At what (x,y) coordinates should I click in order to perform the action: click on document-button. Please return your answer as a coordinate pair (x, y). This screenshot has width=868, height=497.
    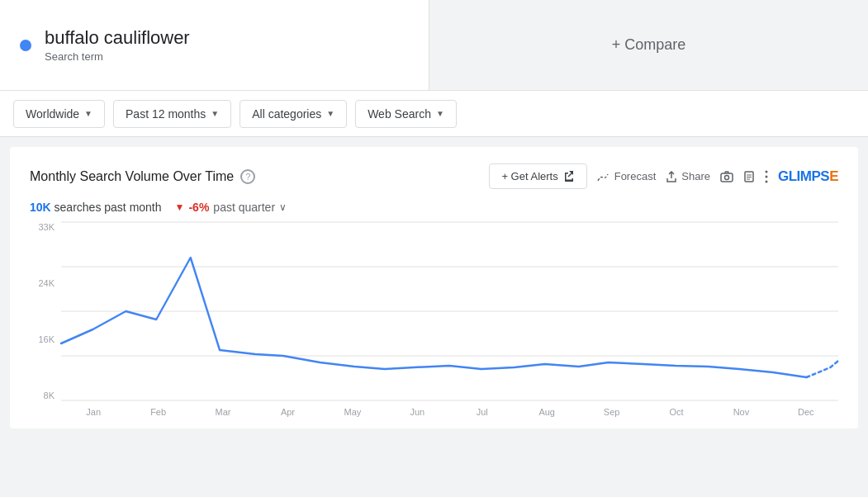
    Looking at the image, I should click on (749, 177).